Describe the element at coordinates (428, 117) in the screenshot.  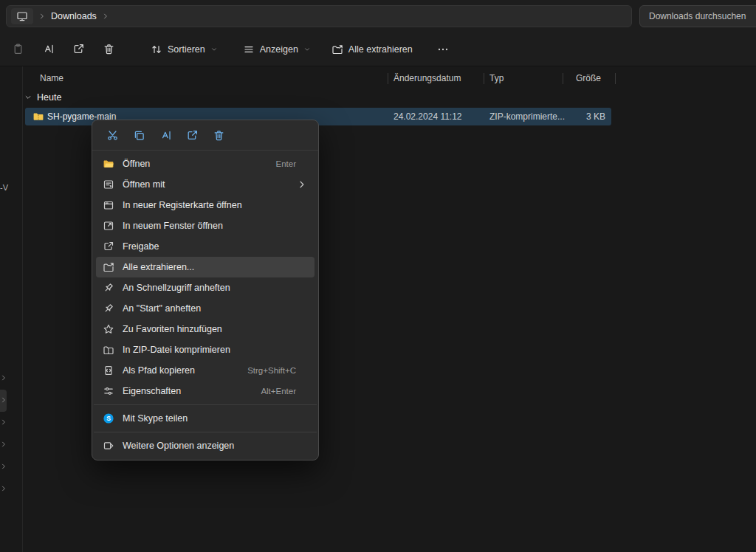
I see `file-modified: 24.02.2024 11:12` at that location.